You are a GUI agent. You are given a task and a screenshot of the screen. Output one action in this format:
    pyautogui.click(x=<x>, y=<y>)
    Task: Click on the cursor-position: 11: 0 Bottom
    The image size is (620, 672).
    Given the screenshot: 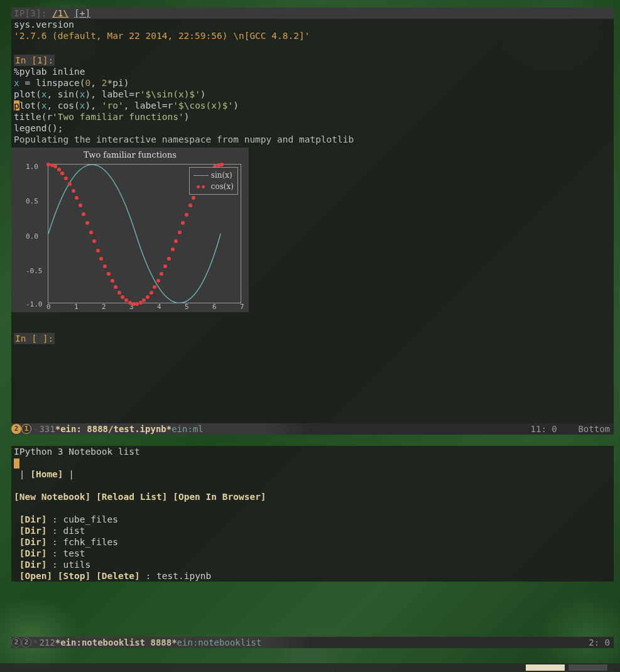 What is the action you would take?
    pyautogui.click(x=570, y=429)
    